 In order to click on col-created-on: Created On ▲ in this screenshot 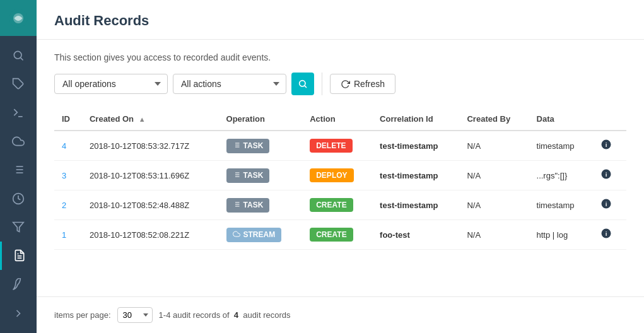, I will do `click(150, 119)`.